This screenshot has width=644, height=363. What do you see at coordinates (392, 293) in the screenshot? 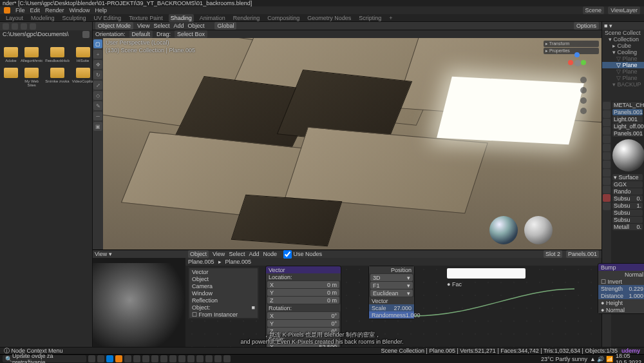
I see `metric-dropdown: Euclidean▾` at bounding box center [392, 293].